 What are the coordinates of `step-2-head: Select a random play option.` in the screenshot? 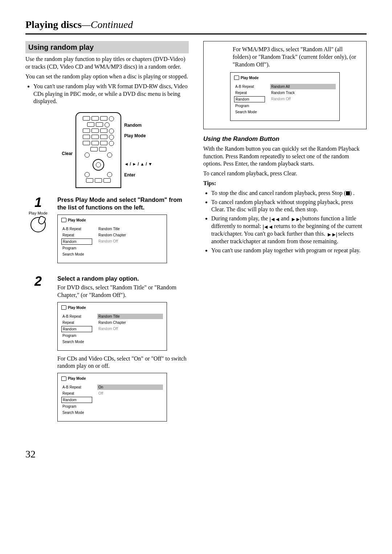 It's located at (123, 279).